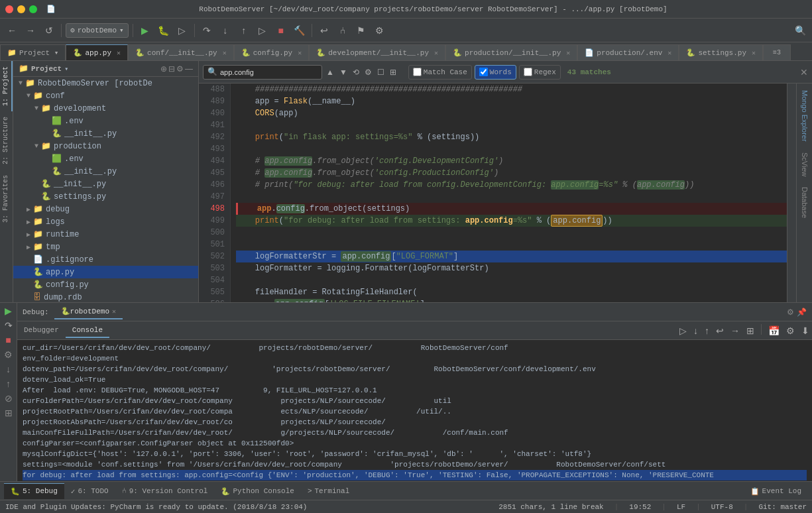  Describe the element at coordinates (324, 30) in the screenshot. I see `undo-btn: ↩` at that location.